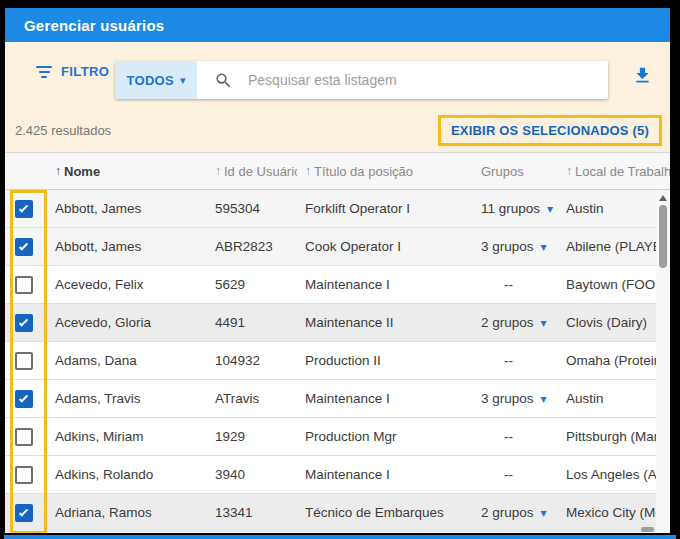  I want to click on download-icon, so click(642, 78).